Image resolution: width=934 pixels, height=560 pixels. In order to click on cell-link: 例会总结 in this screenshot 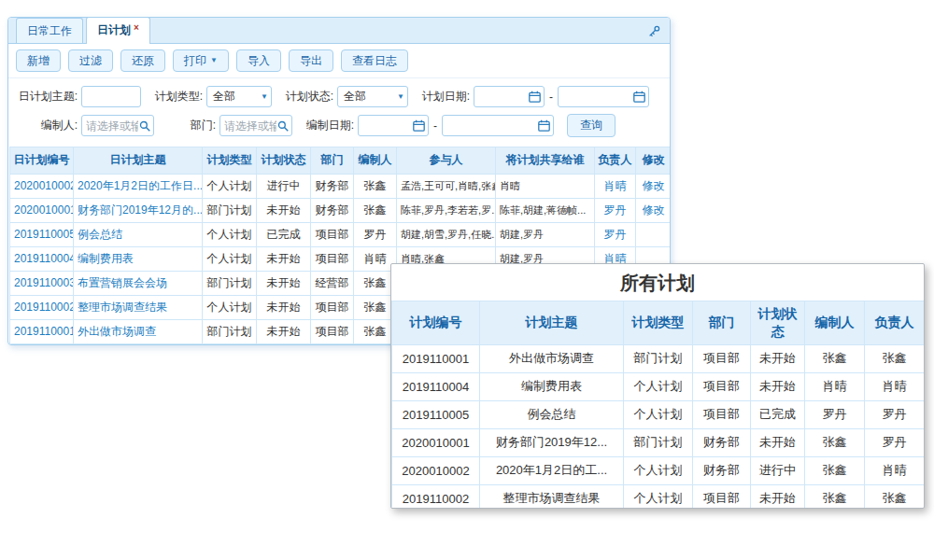, I will do `click(100, 234)`.